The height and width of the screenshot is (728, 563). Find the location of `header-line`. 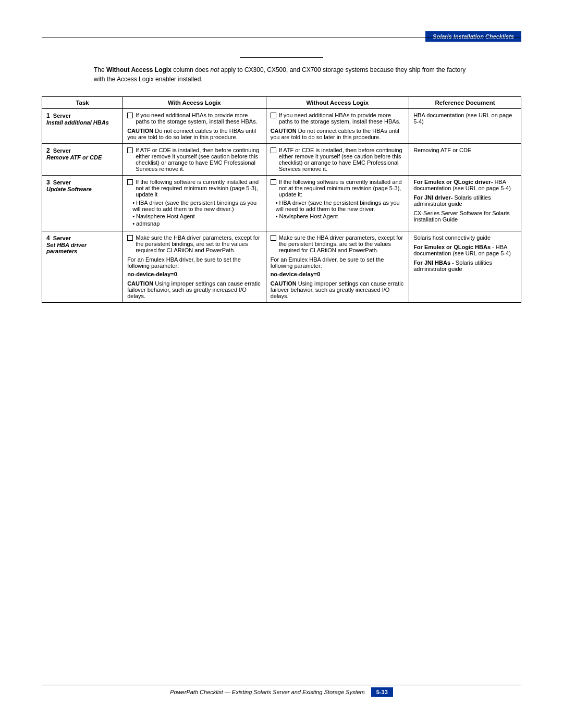

header-line is located at coordinates (282, 38).